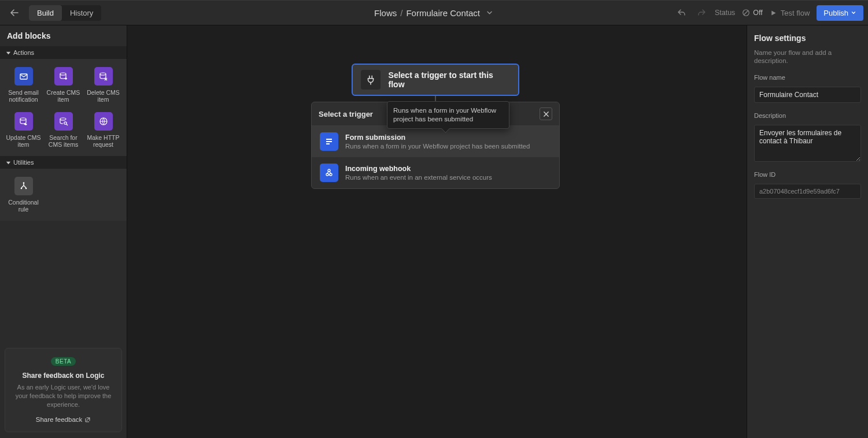  I want to click on block-label: Update CMS item, so click(23, 141).